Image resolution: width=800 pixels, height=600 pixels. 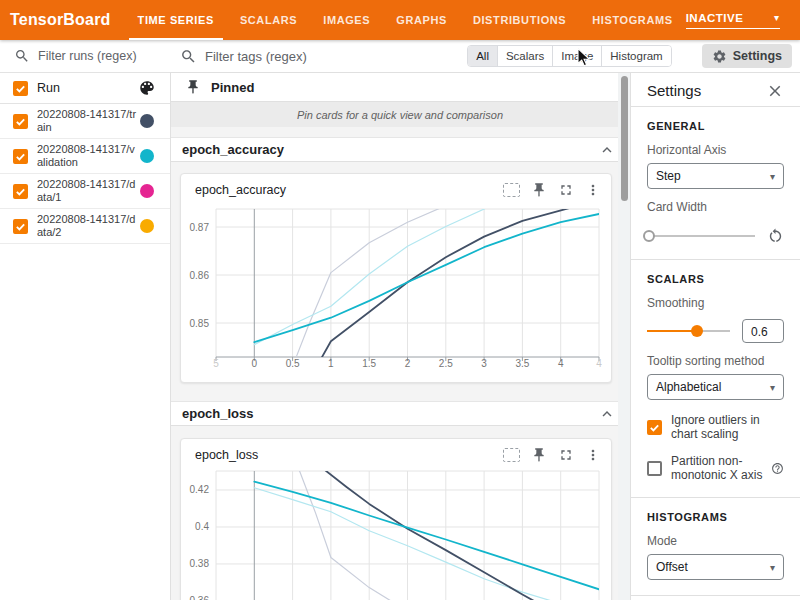 I want to click on run-name: 20220808-141317/data/2, so click(x=88, y=226).